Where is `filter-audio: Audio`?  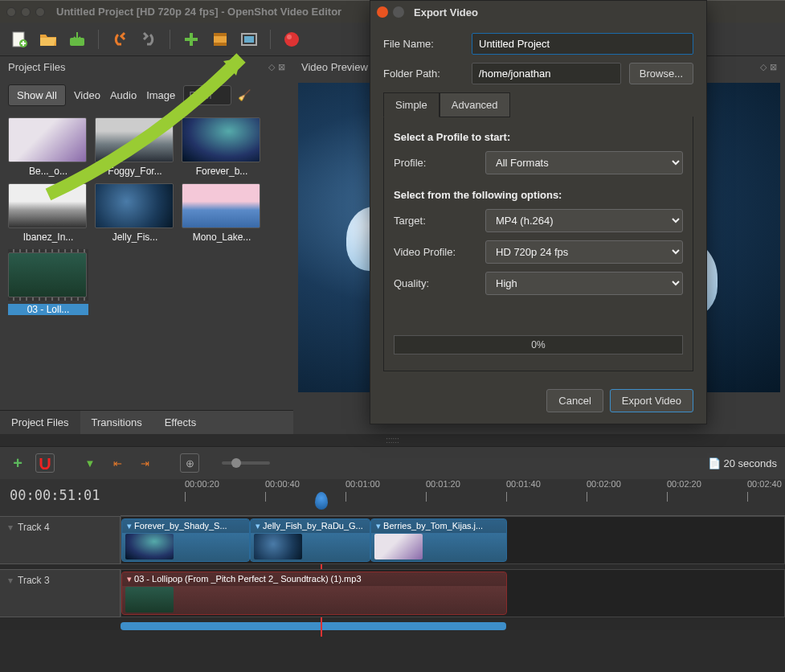 filter-audio: Audio is located at coordinates (124, 95).